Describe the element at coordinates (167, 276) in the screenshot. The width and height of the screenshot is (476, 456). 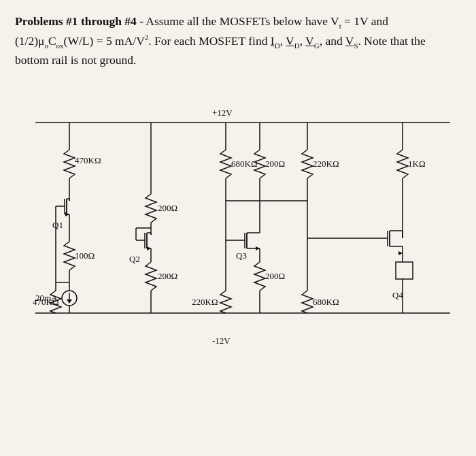
I see `r4-label: 200Ω` at that location.